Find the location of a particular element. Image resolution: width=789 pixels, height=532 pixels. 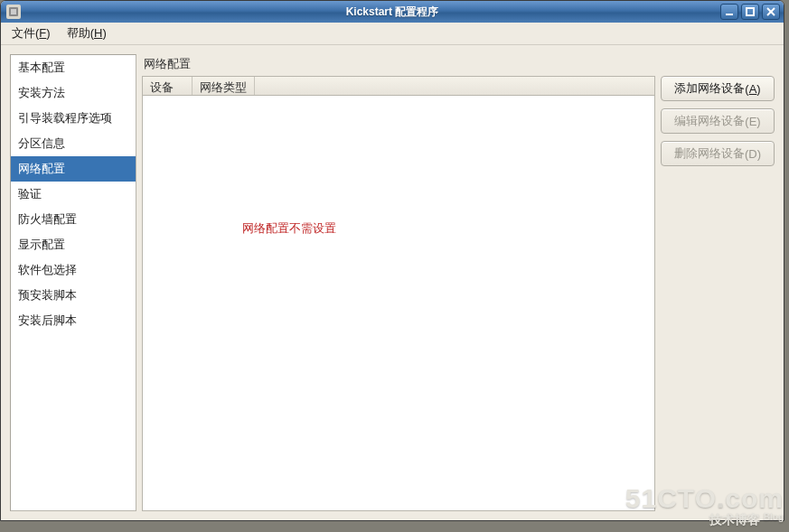

menu-file: 文件(F) is located at coordinates (31, 33).